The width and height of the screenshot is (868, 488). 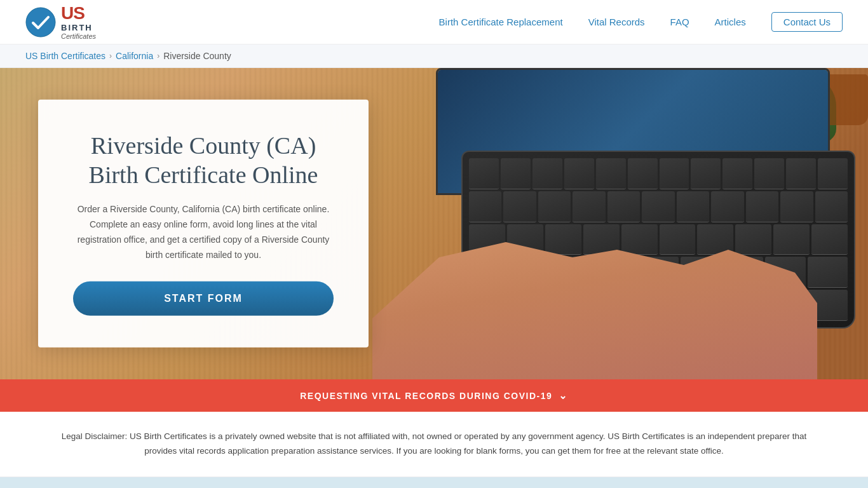 I want to click on key-row-1j, so click(x=769, y=174).